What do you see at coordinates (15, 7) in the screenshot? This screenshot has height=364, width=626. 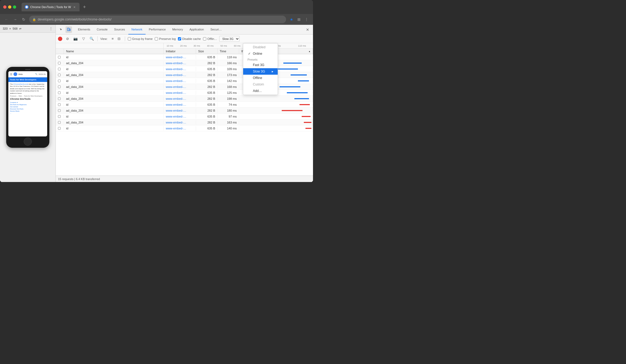 I see `maximize-button` at bounding box center [15, 7].